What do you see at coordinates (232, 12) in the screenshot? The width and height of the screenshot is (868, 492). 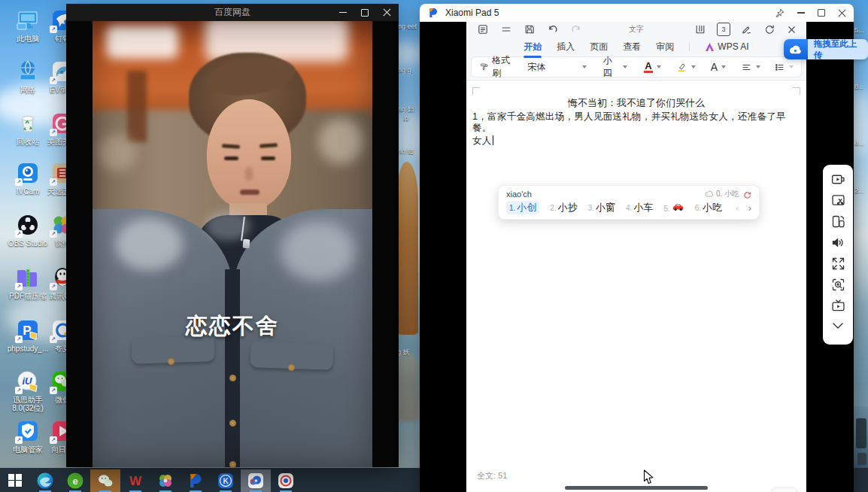 I see `video-window-title: 百度网盘` at bounding box center [232, 12].